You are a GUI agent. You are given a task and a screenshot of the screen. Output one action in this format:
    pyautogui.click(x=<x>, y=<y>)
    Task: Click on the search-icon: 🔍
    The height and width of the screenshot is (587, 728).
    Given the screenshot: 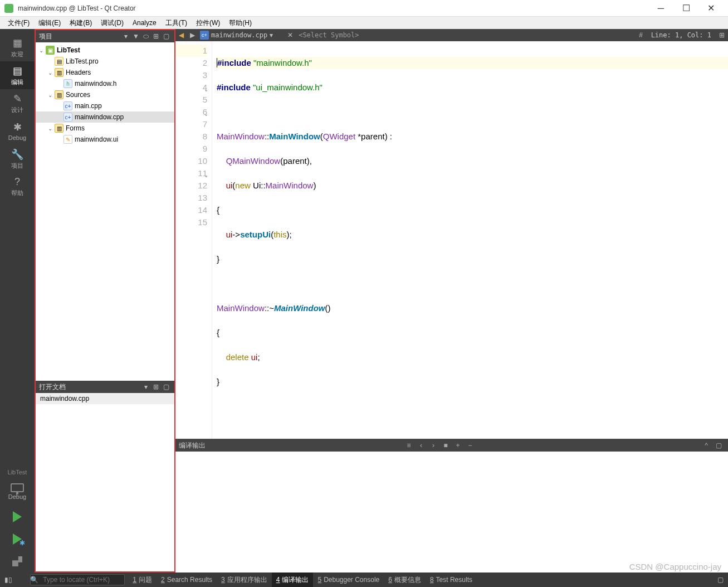 What is the action you would take?
    pyautogui.click(x=35, y=580)
    